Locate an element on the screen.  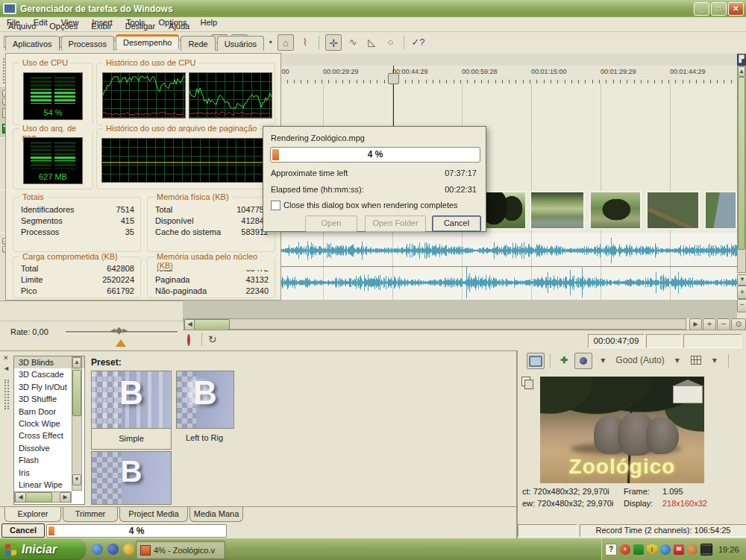
frame-value: 1.095 is located at coordinates (673, 491).